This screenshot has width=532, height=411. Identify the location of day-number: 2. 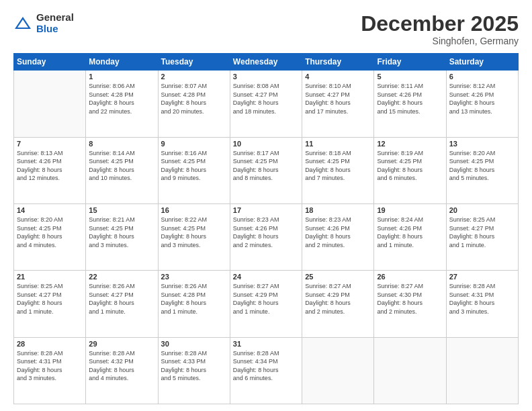
(194, 77).